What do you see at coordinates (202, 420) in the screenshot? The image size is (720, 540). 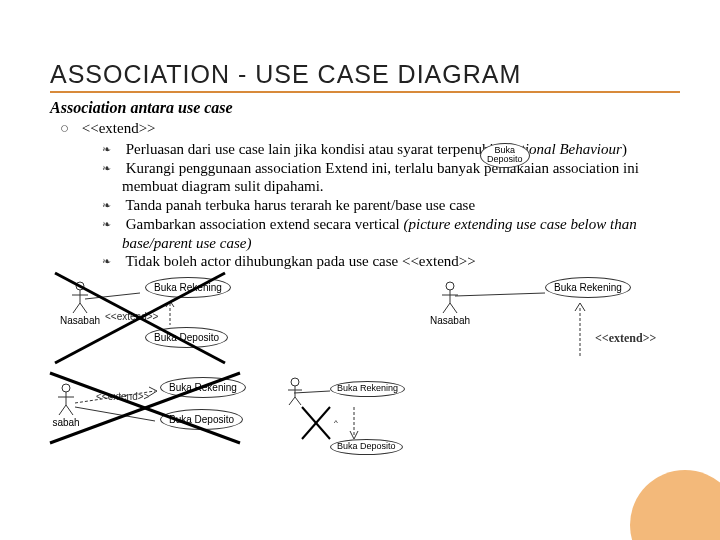 I see `usecase-buka-deposito-2: Buka Deposito` at bounding box center [202, 420].